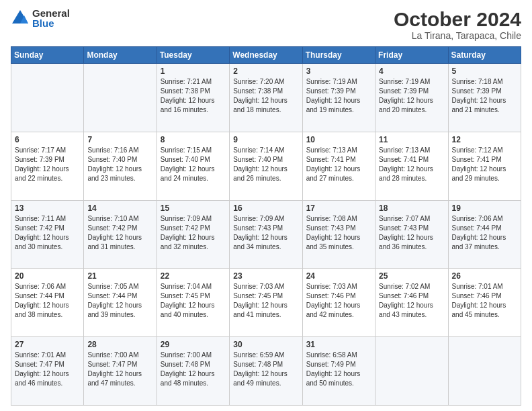 This screenshot has height=411, width=532. Describe the element at coordinates (485, 301) in the screenshot. I see `day-info: Sunrise: 7:01 AM Sunset: 7:46 PM Dayligh…` at that location.